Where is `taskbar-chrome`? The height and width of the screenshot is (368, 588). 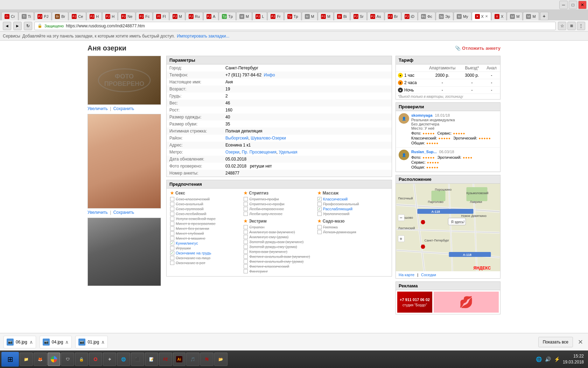
taskbar-chrome is located at coordinates (54, 359).